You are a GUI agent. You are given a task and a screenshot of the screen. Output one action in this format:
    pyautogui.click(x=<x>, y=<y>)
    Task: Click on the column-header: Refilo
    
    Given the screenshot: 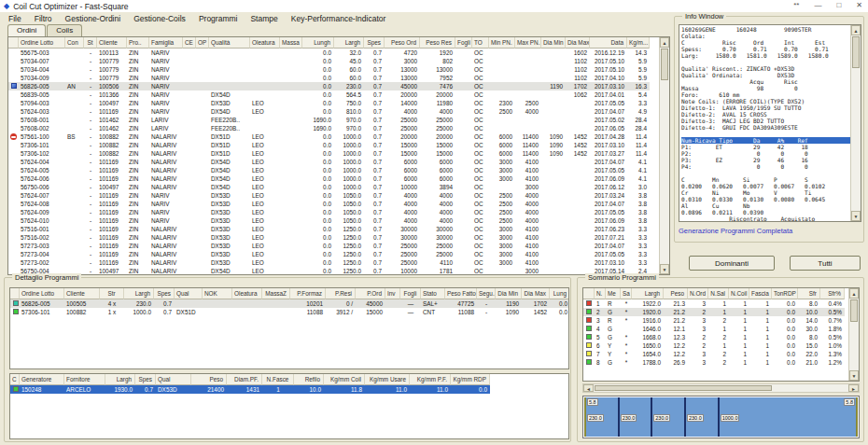 What is the action you would take?
    pyautogui.click(x=309, y=380)
    